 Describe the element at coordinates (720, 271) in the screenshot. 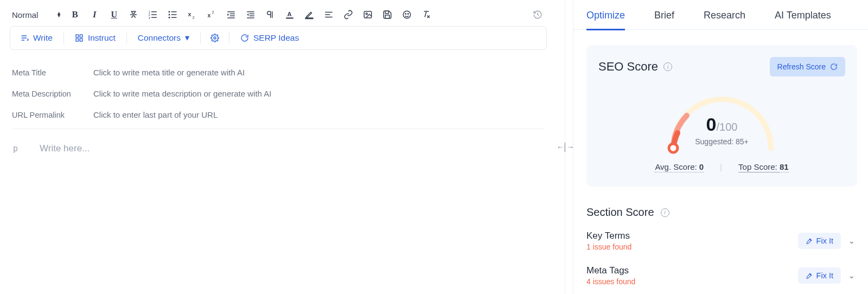

I see `section-item-meta-tags: Meta Tags 4 issues found Fix It ⌄` at that location.